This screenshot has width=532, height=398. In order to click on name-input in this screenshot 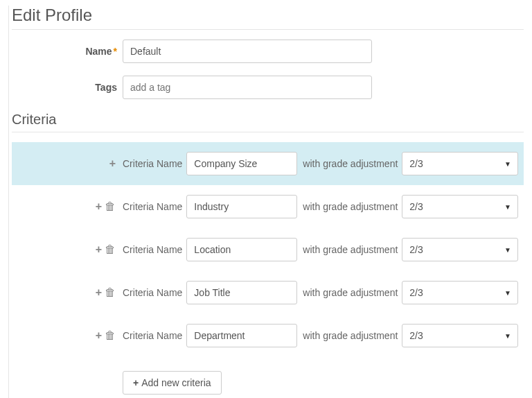, I will do `click(247, 51)`.